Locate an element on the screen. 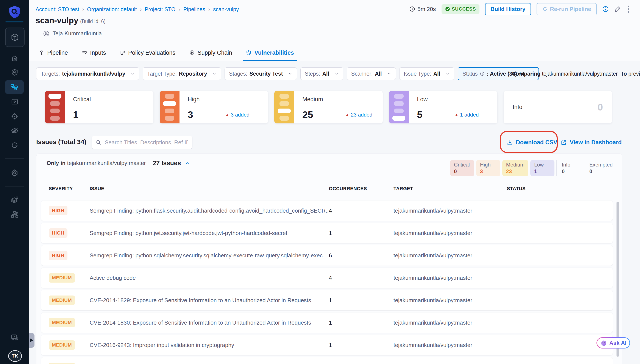 This screenshot has width=640, height=364. high-severity-bar-icon is located at coordinates (170, 107).